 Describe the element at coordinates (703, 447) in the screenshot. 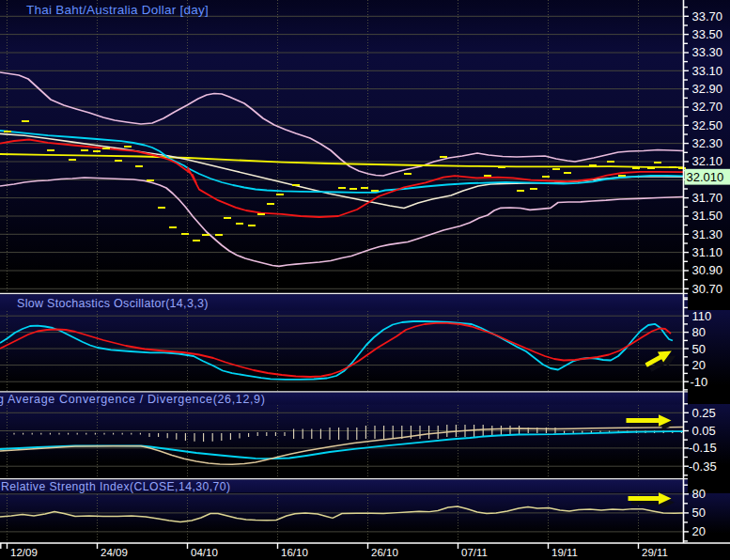

I see `svg-text: -0.15` at that location.